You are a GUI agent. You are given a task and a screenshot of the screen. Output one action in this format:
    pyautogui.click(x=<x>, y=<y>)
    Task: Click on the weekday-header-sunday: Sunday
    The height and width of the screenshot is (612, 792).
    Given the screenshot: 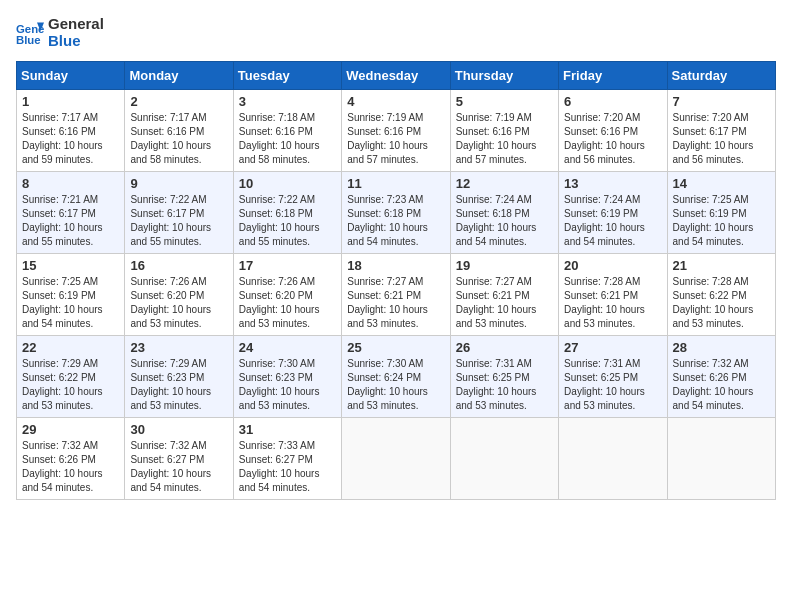 What is the action you would take?
    pyautogui.click(x=71, y=76)
    